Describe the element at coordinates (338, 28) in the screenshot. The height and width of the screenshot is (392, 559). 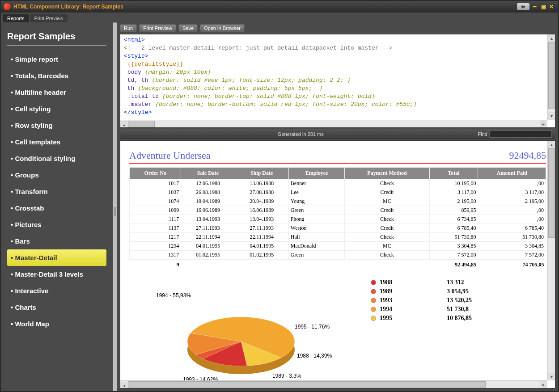
I see `report-toolbar: Run Print Preview Save Open in Browser` at that location.